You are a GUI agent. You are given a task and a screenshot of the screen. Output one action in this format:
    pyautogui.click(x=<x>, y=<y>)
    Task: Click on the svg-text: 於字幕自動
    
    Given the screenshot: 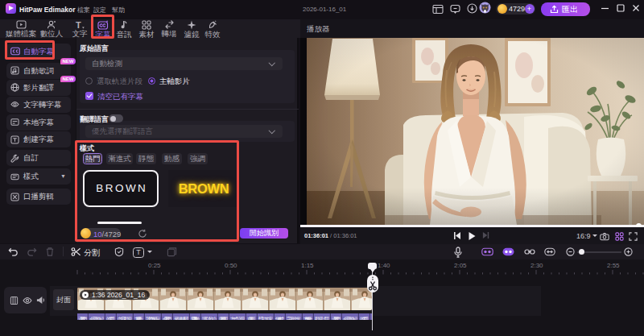 What is the action you would take?
    pyautogui.click(x=195, y=317)
    